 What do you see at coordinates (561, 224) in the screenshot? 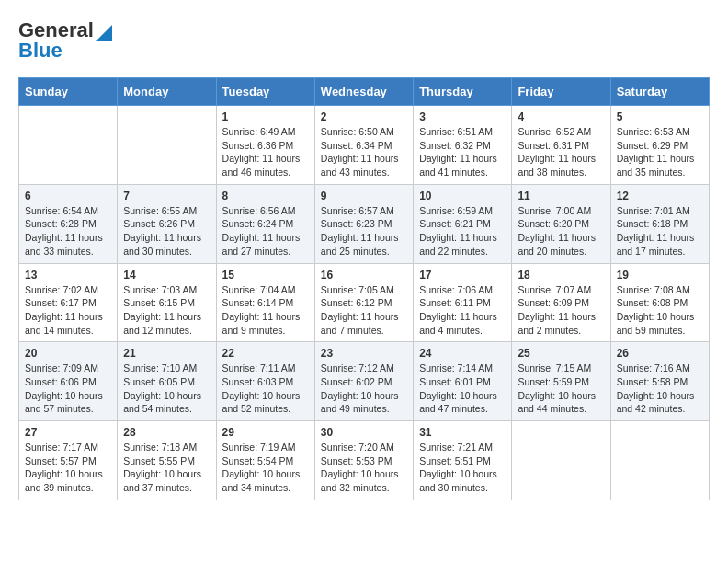
I see `calendar-cell: 11Sunrise: 7:00 AMSunset: 6:20 PMDayligh…` at bounding box center [561, 224].